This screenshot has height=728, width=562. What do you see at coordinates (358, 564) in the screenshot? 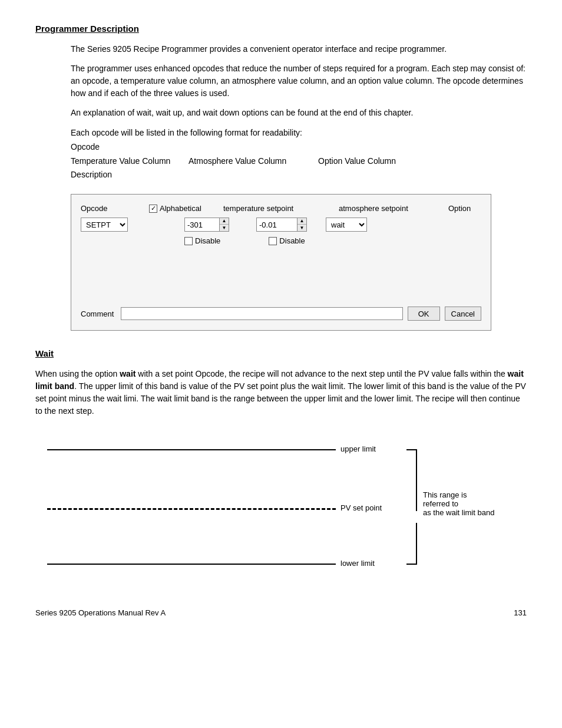
I see `lower-limit-label: lower limit` at bounding box center [358, 564].